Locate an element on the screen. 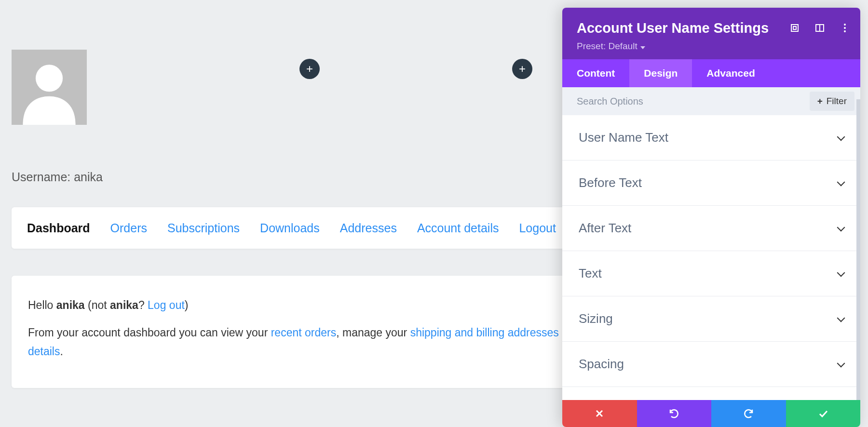 This screenshot has width=868, height=427. group-spacing: Spacing is located at coordinates (711, 364).